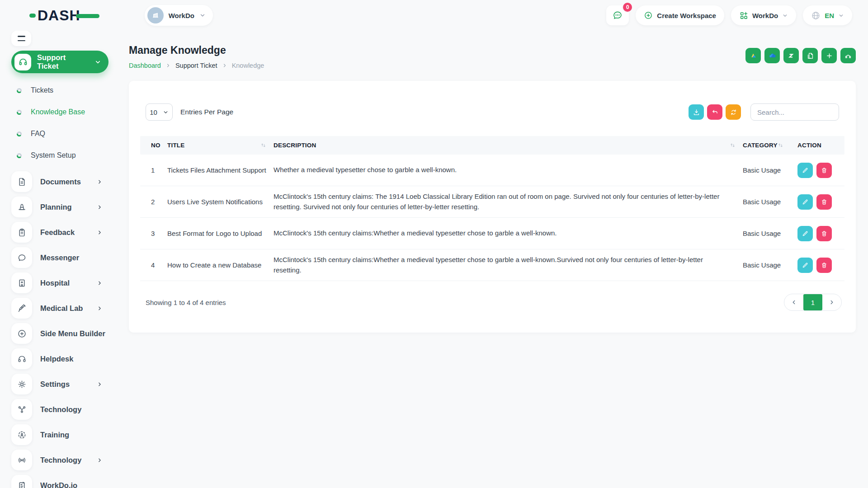  What do you see at coordinates (63, 460) in the screenshot?
I see `sidebar-item-technology-2: Technology` at bounding box center [63, 460].